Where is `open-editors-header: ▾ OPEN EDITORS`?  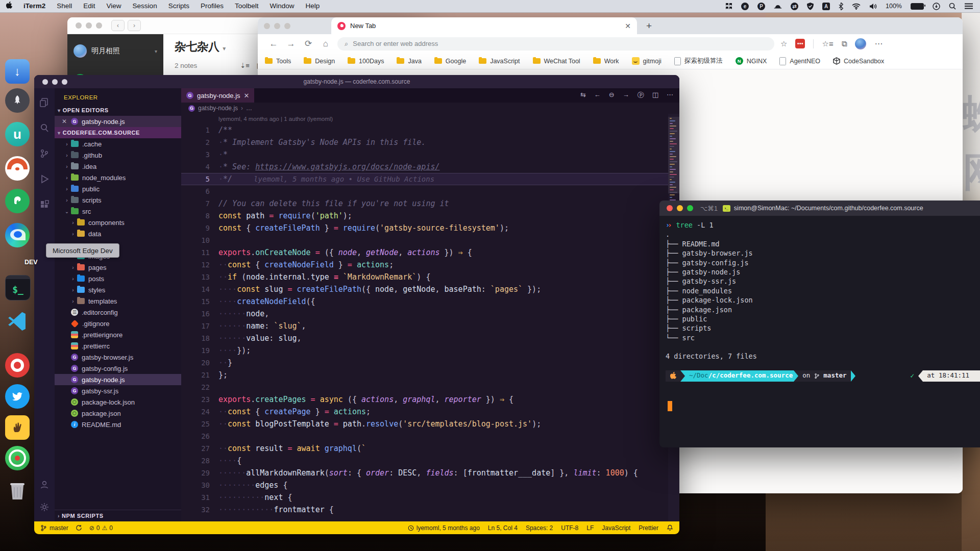
open-editors-header: ▾ OPEN EDITORS is located at coordinates (118, 110).